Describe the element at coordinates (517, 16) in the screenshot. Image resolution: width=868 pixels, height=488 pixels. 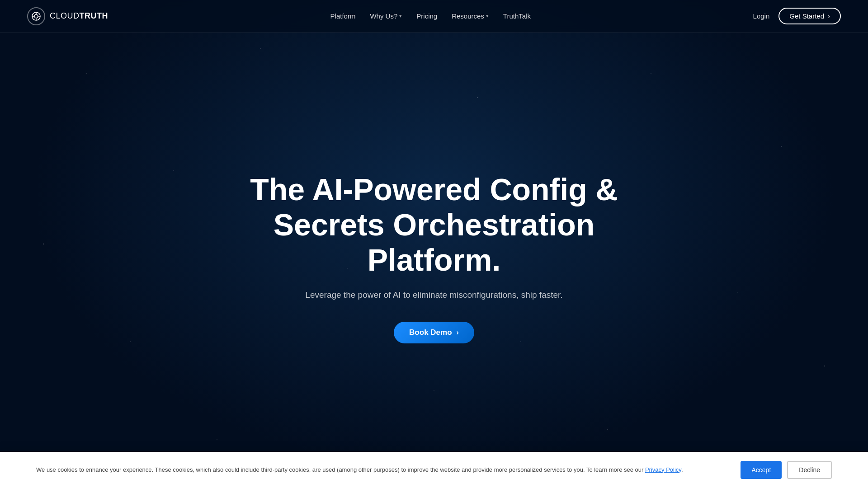
I see `nav-truthtalk: TruthTalk` at that location.